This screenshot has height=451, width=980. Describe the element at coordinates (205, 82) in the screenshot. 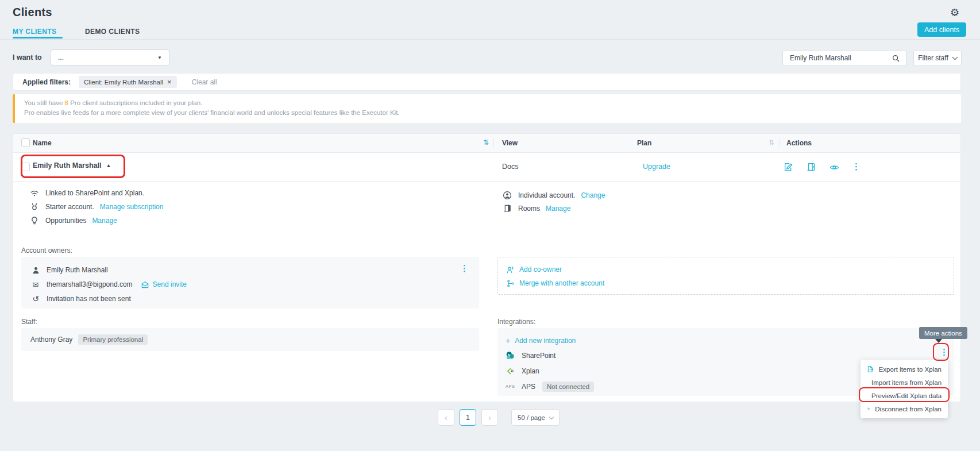

I see `clear-all-link: Clear all` at that location.